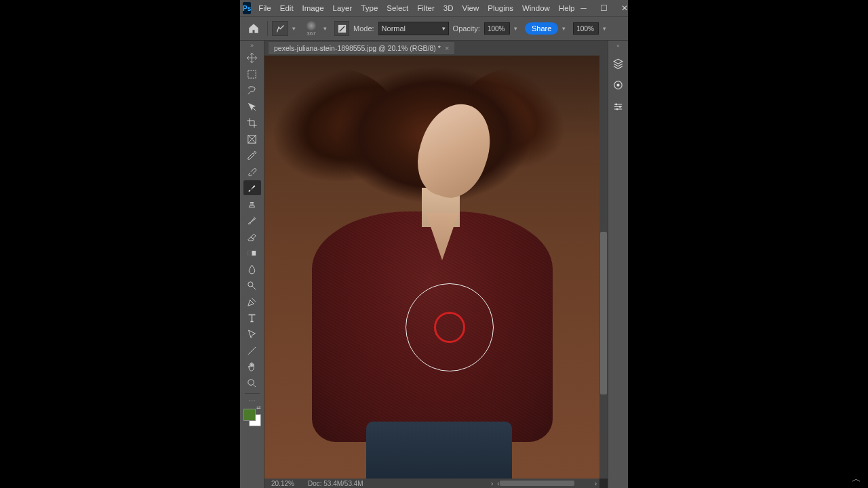 This screenshot has height=488, width=868. What do you see at coordinates (537, 483) in the screenshot?
I see `horizontal-scroll-thumb` at bounding box center [537, 483].